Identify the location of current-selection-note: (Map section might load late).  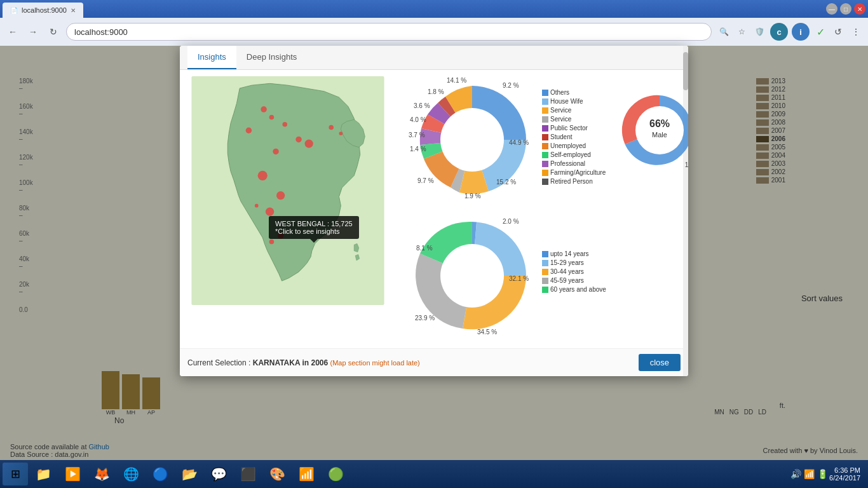
(375, 363).